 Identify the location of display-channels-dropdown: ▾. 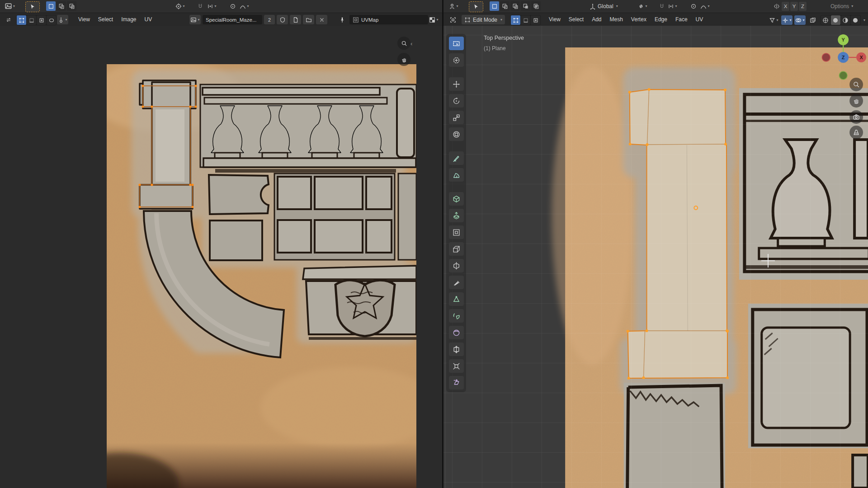
(434, 20).